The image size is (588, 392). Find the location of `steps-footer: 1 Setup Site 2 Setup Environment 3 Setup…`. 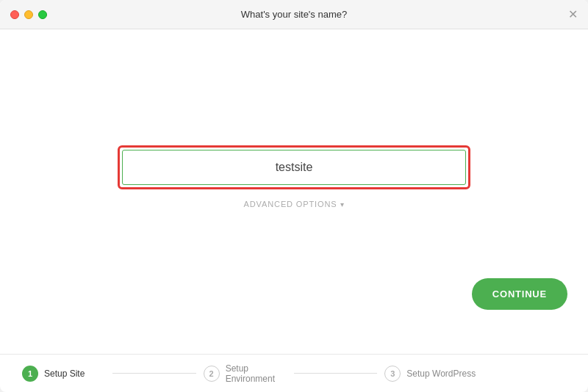

steps-footer: 1 Setup Site 2 Setup Environment 3 Setup… is located at coordinates (294, 373).